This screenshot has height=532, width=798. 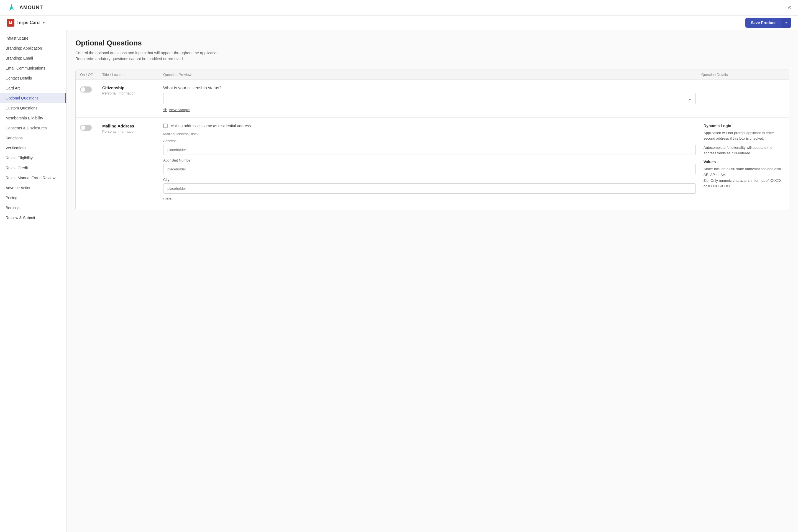 I want to click on eye-icon: 👁, so click(x=165, y=110).